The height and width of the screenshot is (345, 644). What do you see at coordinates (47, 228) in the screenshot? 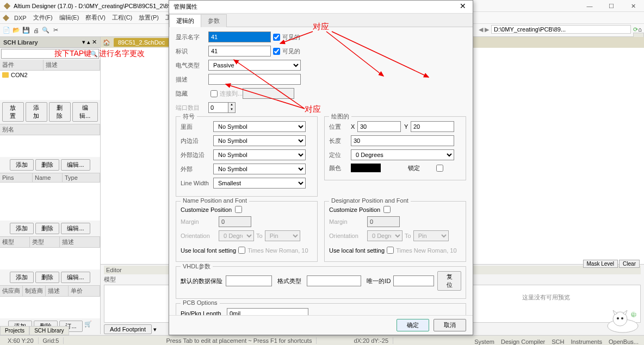
I see `pins-delete-button: 删除` at bounding box center [47, 228].